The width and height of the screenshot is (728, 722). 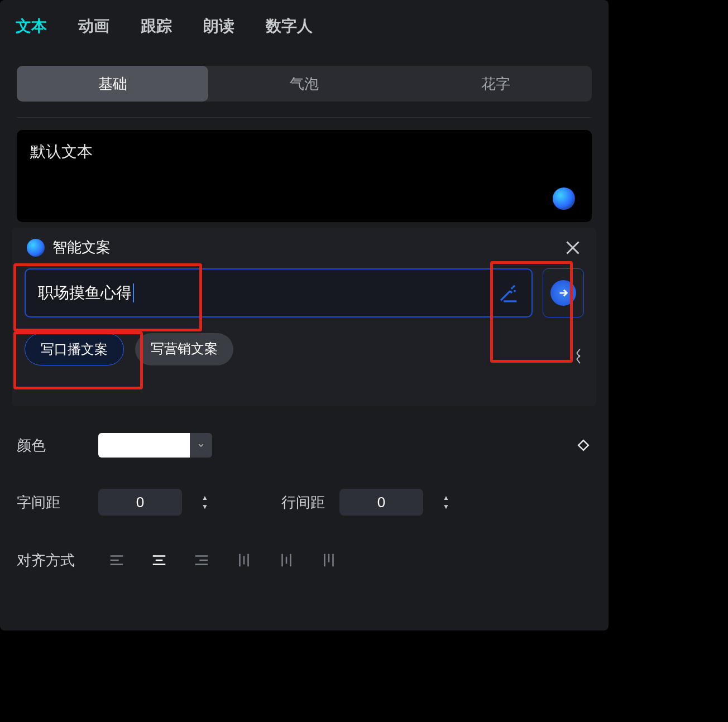 I want to click on color-dropdown, so click(x=201, y=445).